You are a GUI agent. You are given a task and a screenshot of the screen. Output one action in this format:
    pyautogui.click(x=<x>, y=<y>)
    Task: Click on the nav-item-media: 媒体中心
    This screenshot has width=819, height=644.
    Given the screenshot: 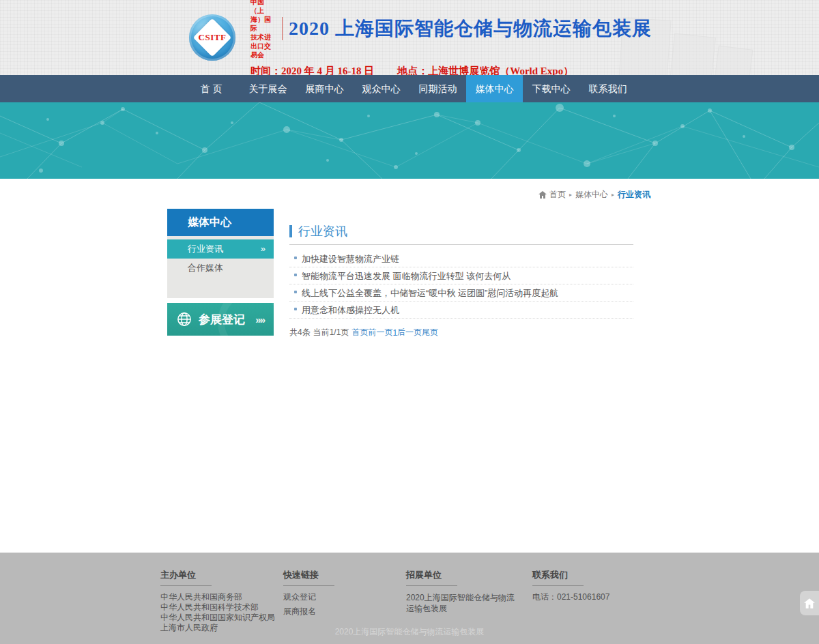 What is the action you would take?
    pyautogui.click(x=494, y=89)
    